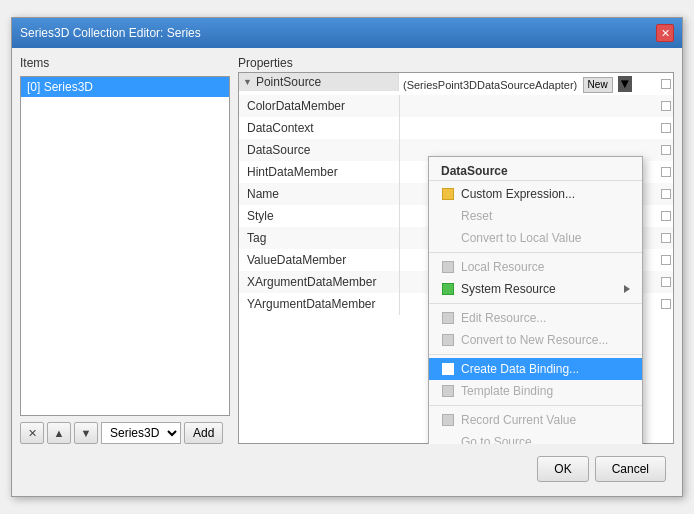 This screenshot has height=514, width=694. What do you see at coordinates (598, 85) in the screenshot?
I see `new-button: New` at bounding box center [598, 85].